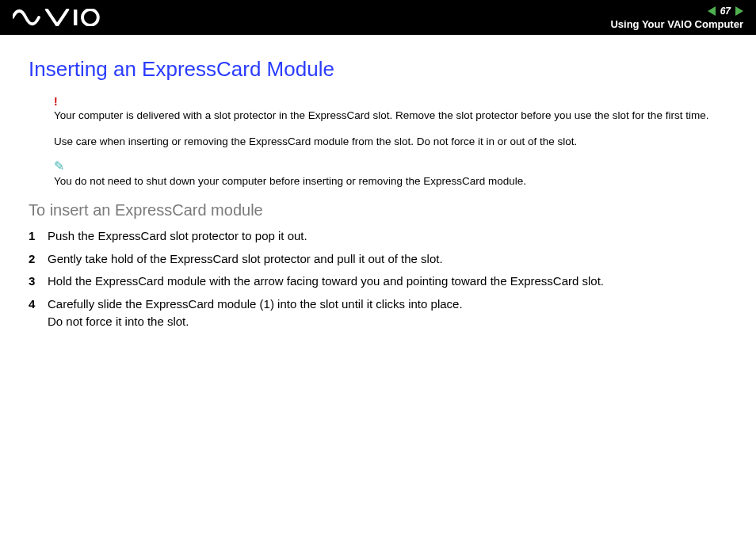  What do you see at coordinates (378, 17) in the screenshot?
I see `header-bar: 67 Using Your VAIO Computer` at bounding box center [378, 17].